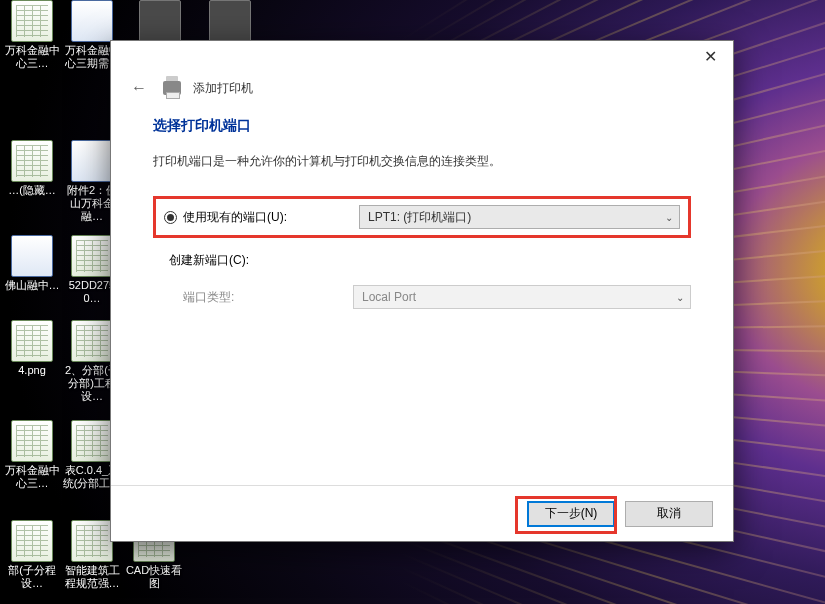 This screenshot has width=825, height=604. I want to click on dialog-title: 添加打印机, so click(223, 88).